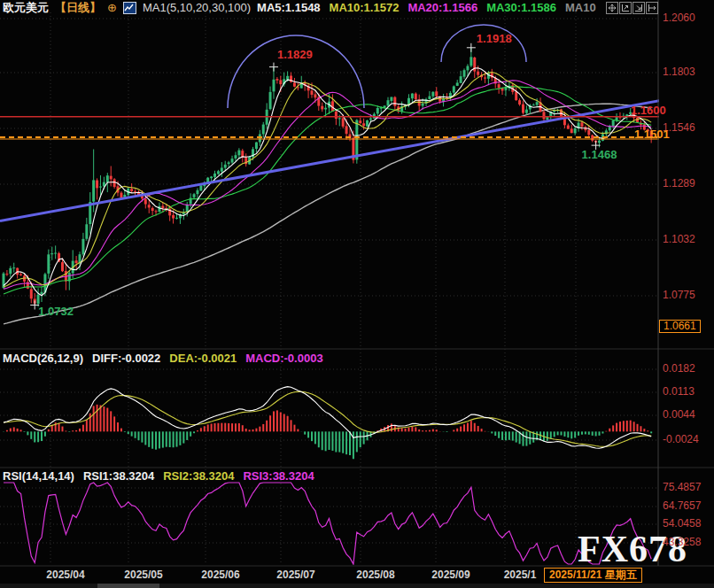 The width and height of the screenshot is (714, 588). I want to click on macd-axis-label: 0.0182, so click(679, 368).